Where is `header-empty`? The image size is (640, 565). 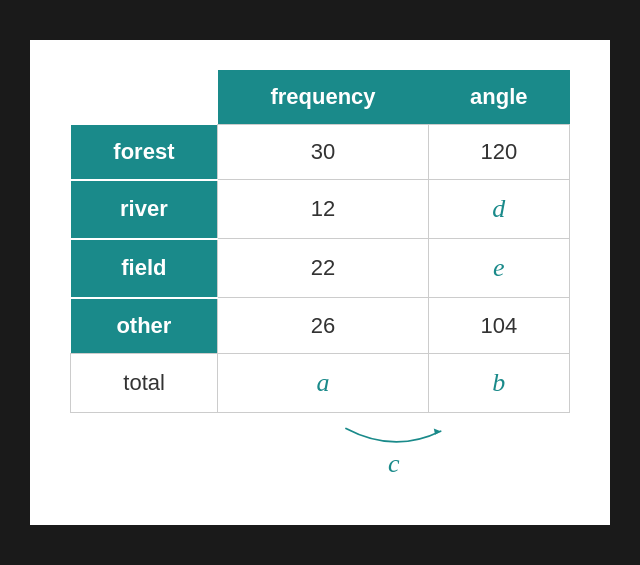
header-empty is located at coordinates (144, 98).